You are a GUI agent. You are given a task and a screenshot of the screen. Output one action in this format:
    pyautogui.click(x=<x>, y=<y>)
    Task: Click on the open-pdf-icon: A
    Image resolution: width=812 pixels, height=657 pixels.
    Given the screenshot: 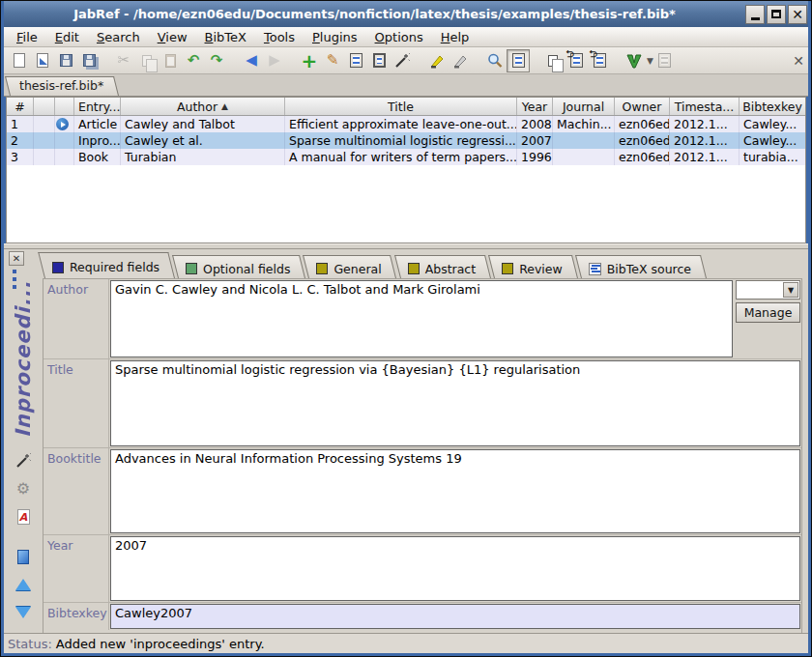 What is the action you would take?
    pyautogui.click(x=23, y=517)
    